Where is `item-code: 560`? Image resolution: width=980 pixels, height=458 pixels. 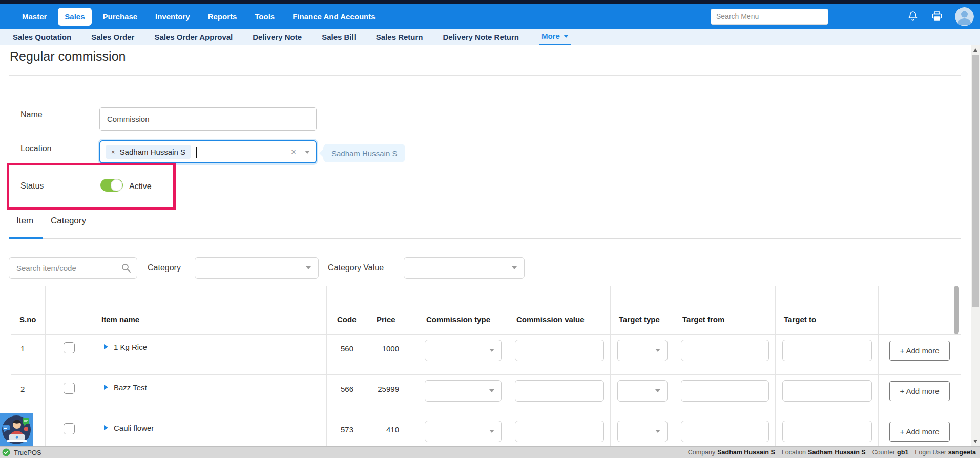
item-code: 560 is located at coordinates (346, 355).